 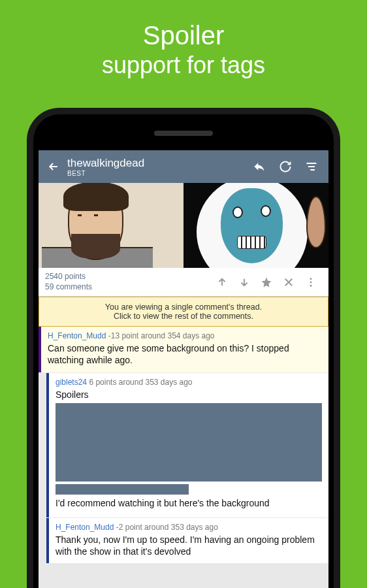 I want to click on comment-meta: giblets24 6 points around 353 days ago, so click(x=189, y=382).